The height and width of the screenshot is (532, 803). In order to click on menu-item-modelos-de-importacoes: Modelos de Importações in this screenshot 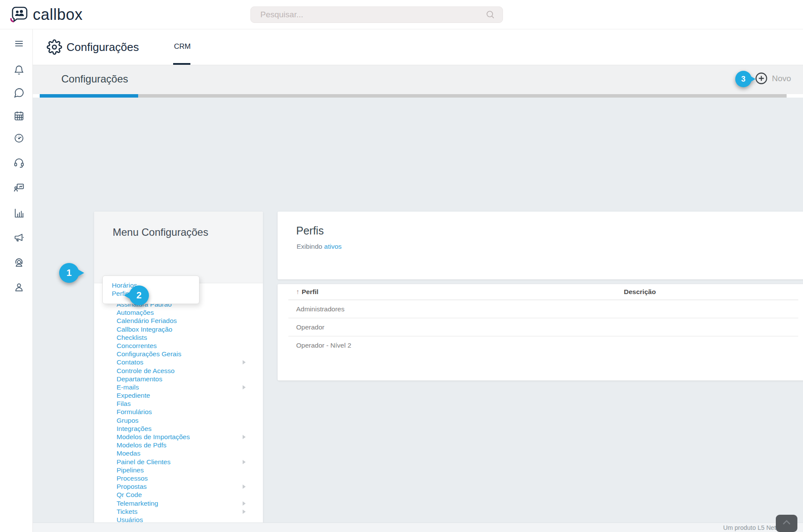, I will do `click(181, 437)`.